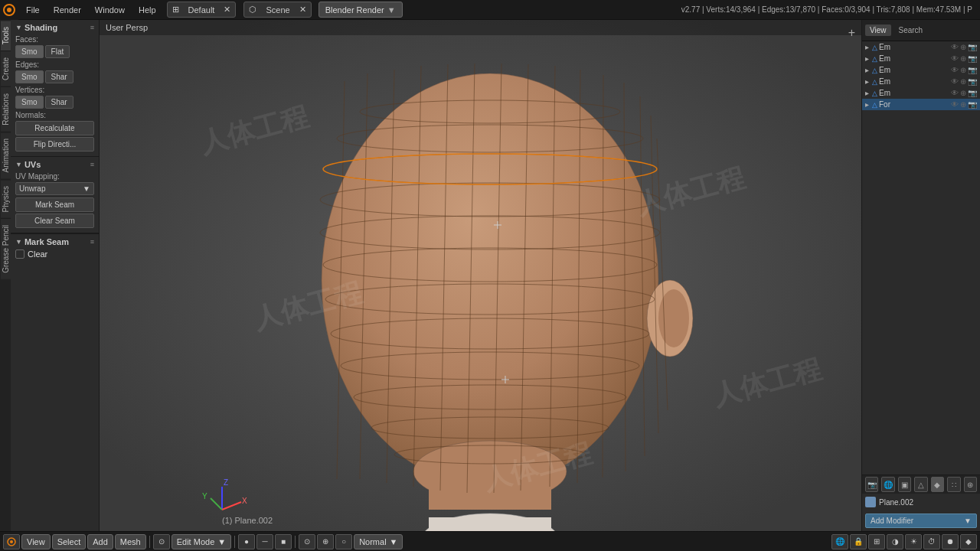 The image size is (980, 551). Describe the element at coordinates (972, 104) in the screenshot. I see `render-icon-5: 📷` at that location.